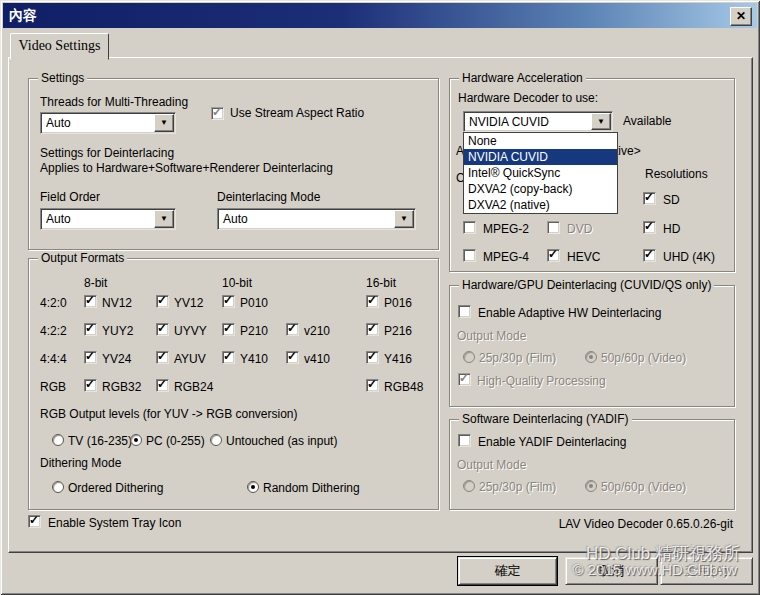 This screenshot has width=760, height=595. Describe the element at coordinates (404, 387) in the screenshot. I see `rgb48-label: RGB48` at that location.